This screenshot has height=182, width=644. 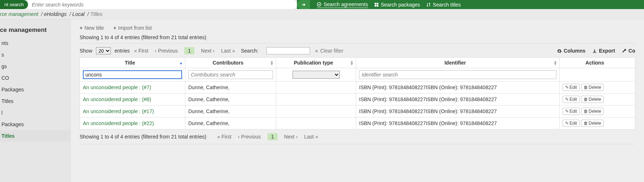 What do you see at coordinates (358, 28) in the screenshot?
I see `page-toolbar: + New title + Import from list` at bounding box center [358, 28].